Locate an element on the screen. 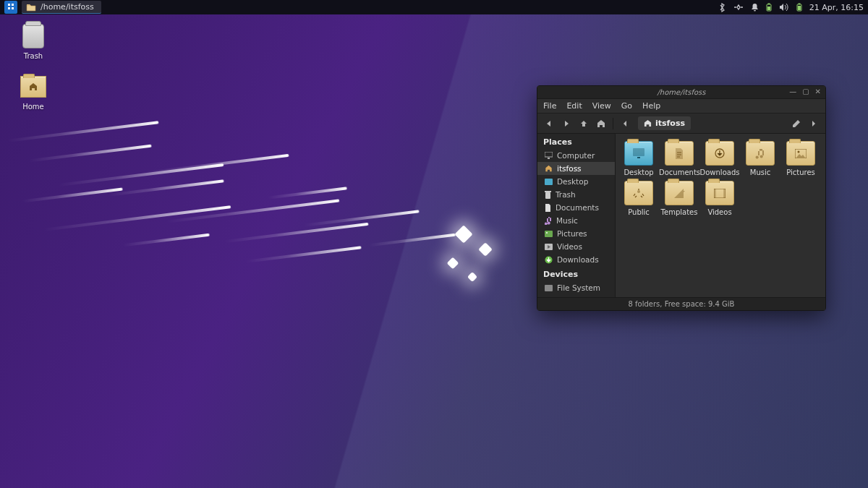 The width and height of the screenshot is (868, 488). window-title: /home/itsfoss is located at coordinates (681, 93).